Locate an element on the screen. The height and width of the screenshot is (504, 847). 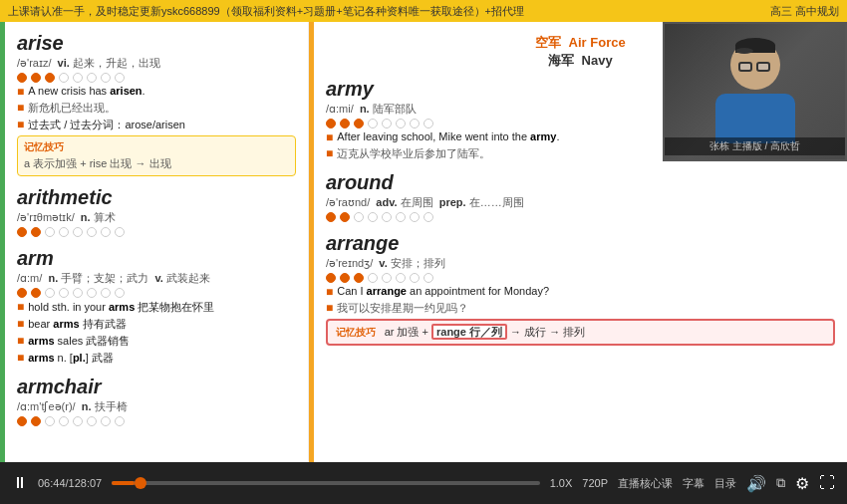
subtitle-button: 字幕 is located at coordinates (694, 484).